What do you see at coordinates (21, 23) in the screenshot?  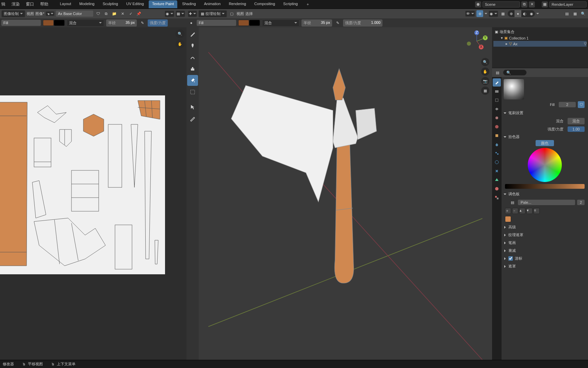 I see `brush-name-left` at bounding box center [21, 23].